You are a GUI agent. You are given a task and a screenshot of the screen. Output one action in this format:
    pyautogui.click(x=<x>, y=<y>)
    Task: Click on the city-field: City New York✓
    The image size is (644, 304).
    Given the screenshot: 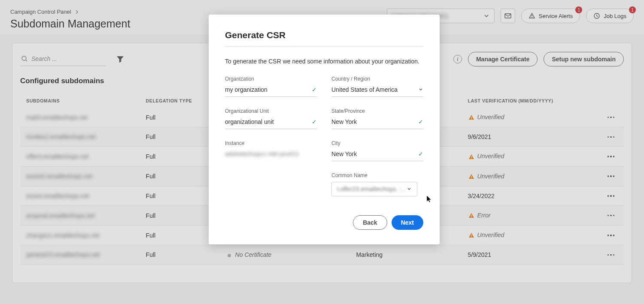 What is the action you would take?
    pyautogui.click(x=377, y=151)
    